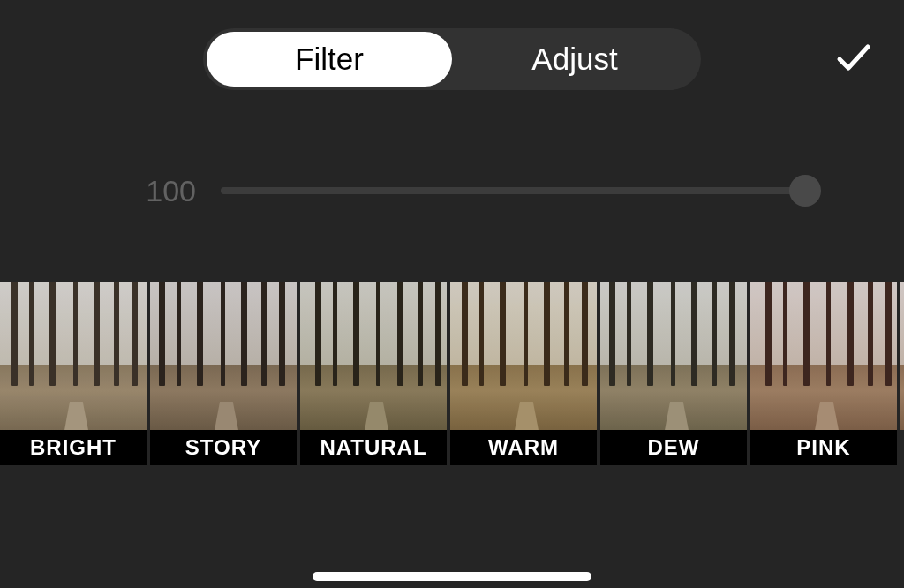  What do you see at coordinates (73, 448) in the screenshot?
I see `filter-label: BRIGHT` at bounding box center [73, 448].